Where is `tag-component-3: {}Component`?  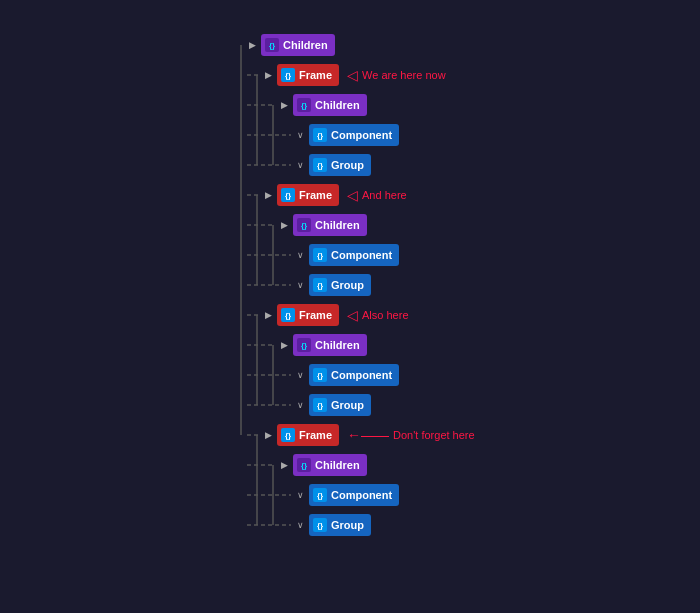
tag-component-3: {}Component is located at coordinates (354, 375).